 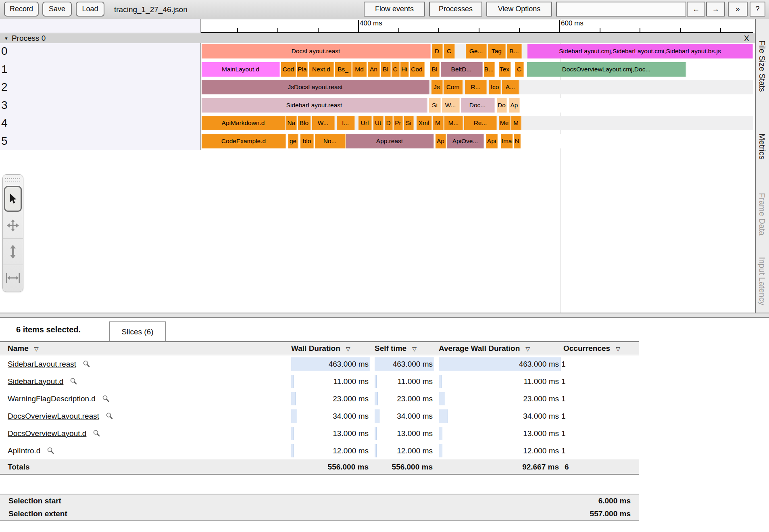 I want to click on timeline-slice: Do, so click(x=502, y=105).